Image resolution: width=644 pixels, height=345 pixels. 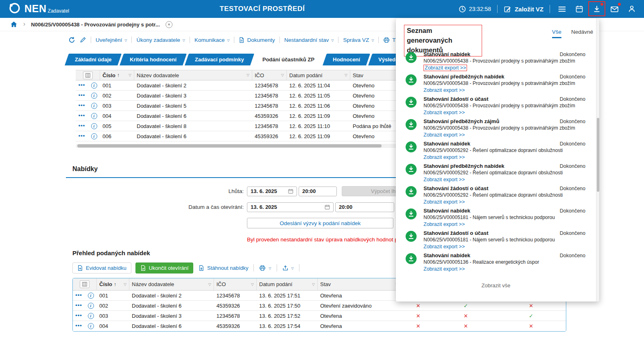 What do you see at coordinates (614, 9) in the screenshot?
I see `messages-button` at bounding box center [614, 9].